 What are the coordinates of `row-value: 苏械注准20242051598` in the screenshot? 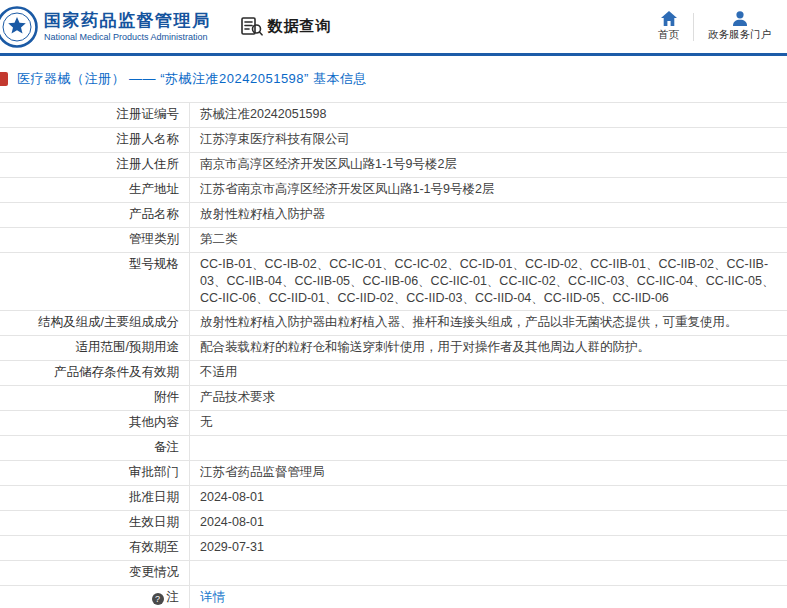 It's located at (488, 115).